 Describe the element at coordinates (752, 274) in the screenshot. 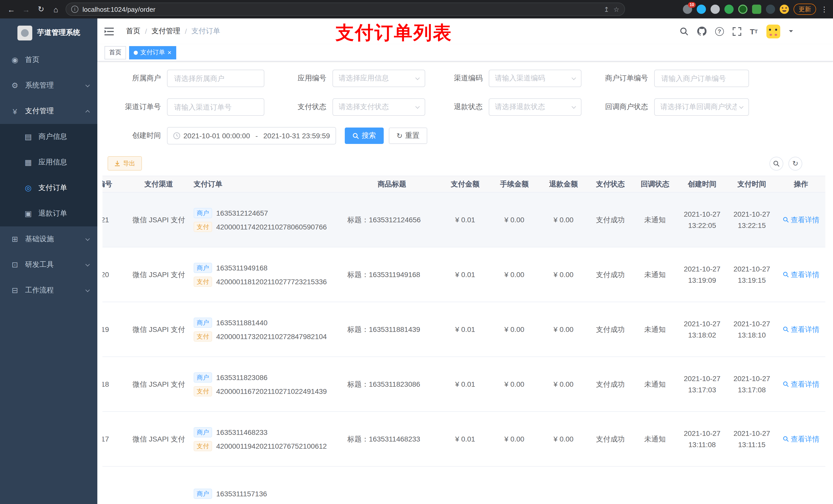

I see `cell-pay-time: 2021-10-27 13:19:15` at that location.